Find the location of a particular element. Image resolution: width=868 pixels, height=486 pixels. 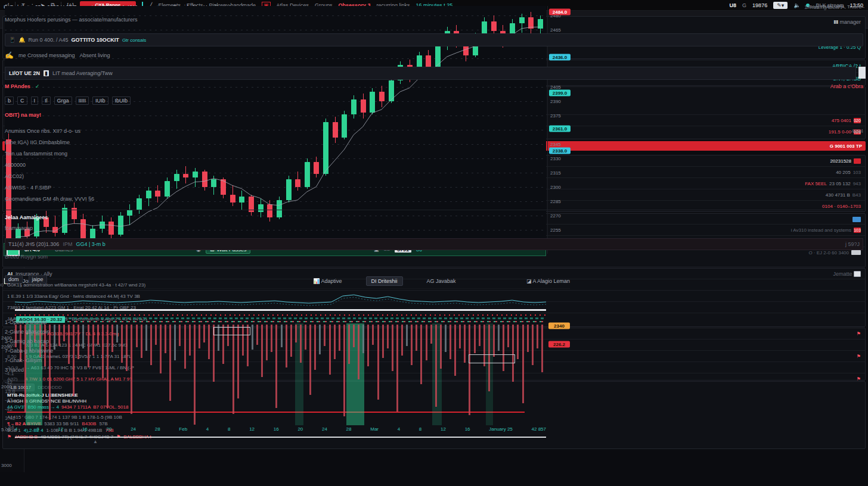

section-rest: LIT mead Averaging/Tww is located at coordinates (82, 73).